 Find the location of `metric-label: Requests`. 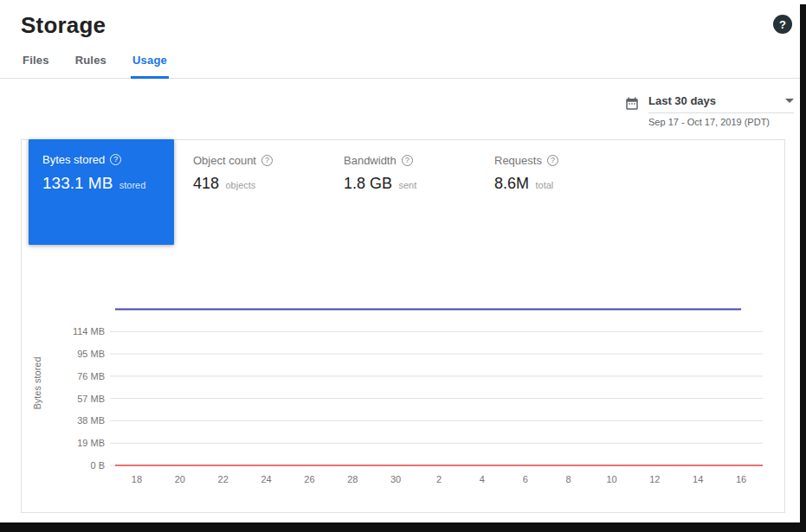

metric-label: Requests is located at coordinates (518, 161).